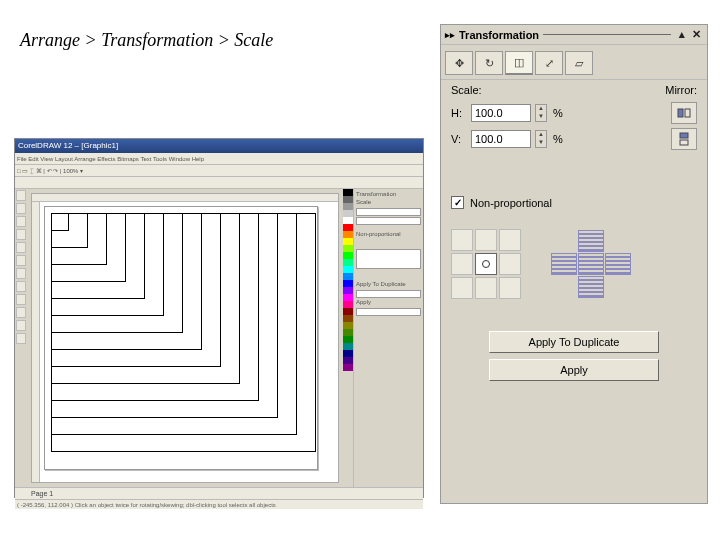 The width and height of the screenshot is (720, 540). Describe the element at coordinates (684, 139) in the screenshot. I see `mirror-v-icon` at that location.